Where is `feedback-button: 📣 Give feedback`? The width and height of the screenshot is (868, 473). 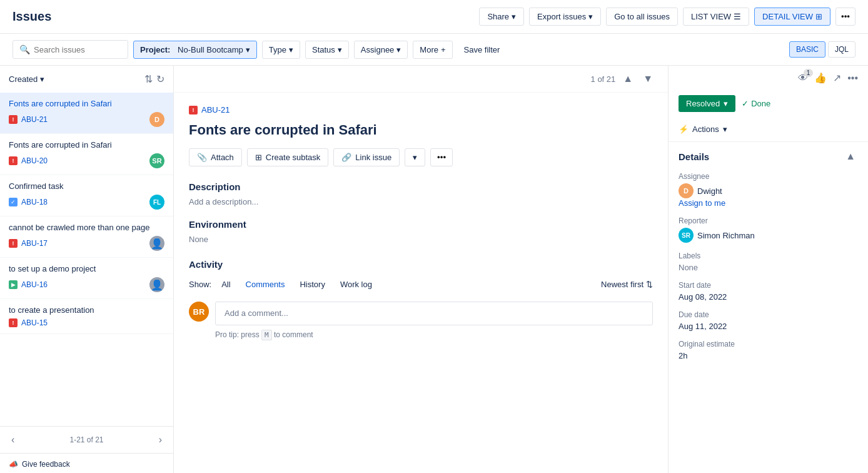 feedback-button: 📣 Give feedback is located at coordinates (86, 463).